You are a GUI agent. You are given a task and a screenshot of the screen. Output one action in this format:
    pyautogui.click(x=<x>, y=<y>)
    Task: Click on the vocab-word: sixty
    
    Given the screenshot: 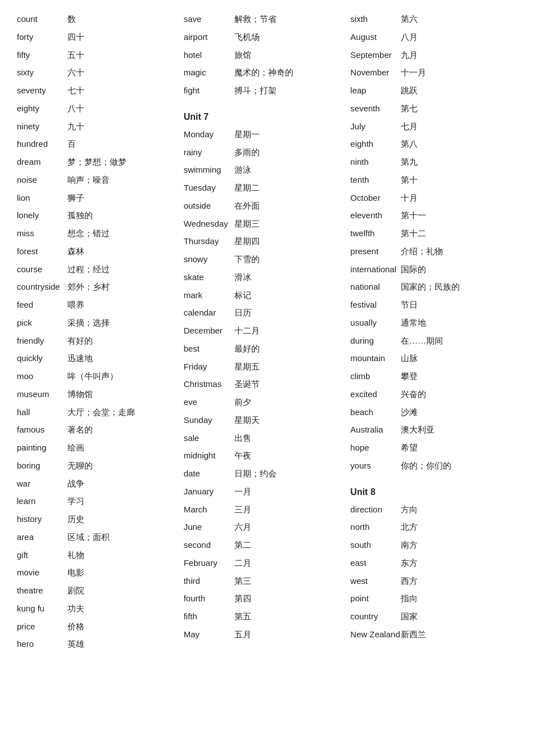 What is the action you would take?
    pyautogui.click(x=42, y=73)
    